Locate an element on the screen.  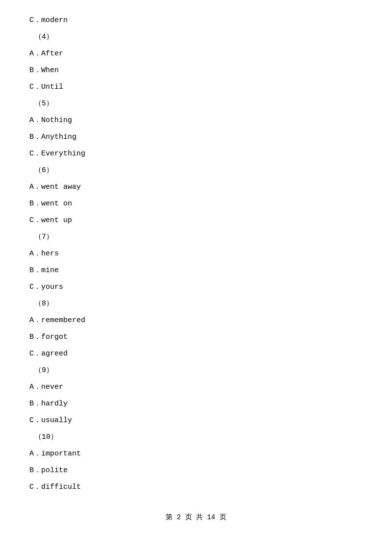
item-a-remembered: A．remembered is located at coordinates (196, 321).